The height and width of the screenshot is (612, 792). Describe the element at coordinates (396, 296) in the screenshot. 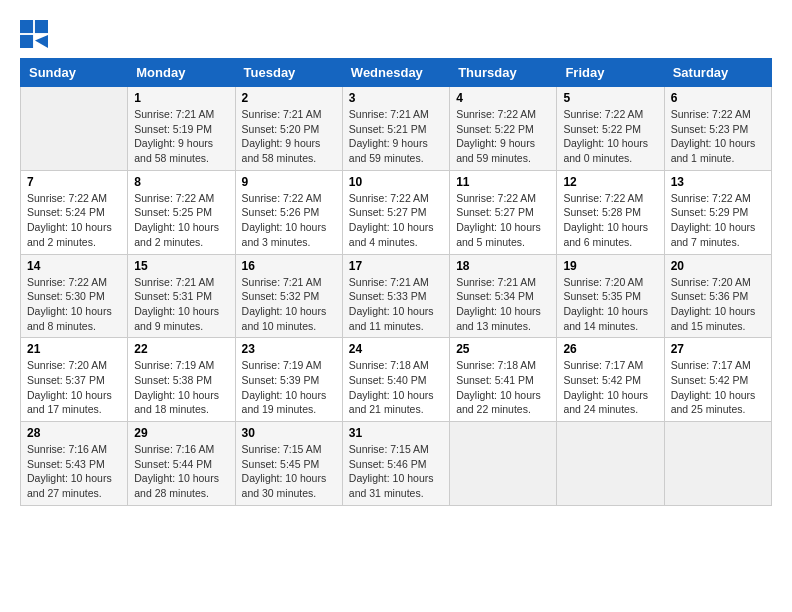

I see `calendar-week-3: 14Sunrise: 7:22 AM Sunset: 5:30 PM Dayli…` at that location.